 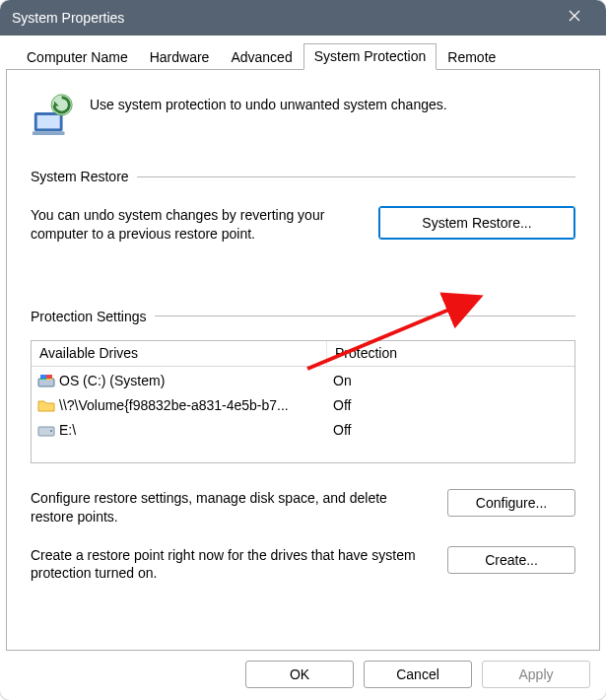 What do you see at coordinates (67, 430) in the screenshot?
I see `drive-name: E:\` at bounding box center [67, 430].